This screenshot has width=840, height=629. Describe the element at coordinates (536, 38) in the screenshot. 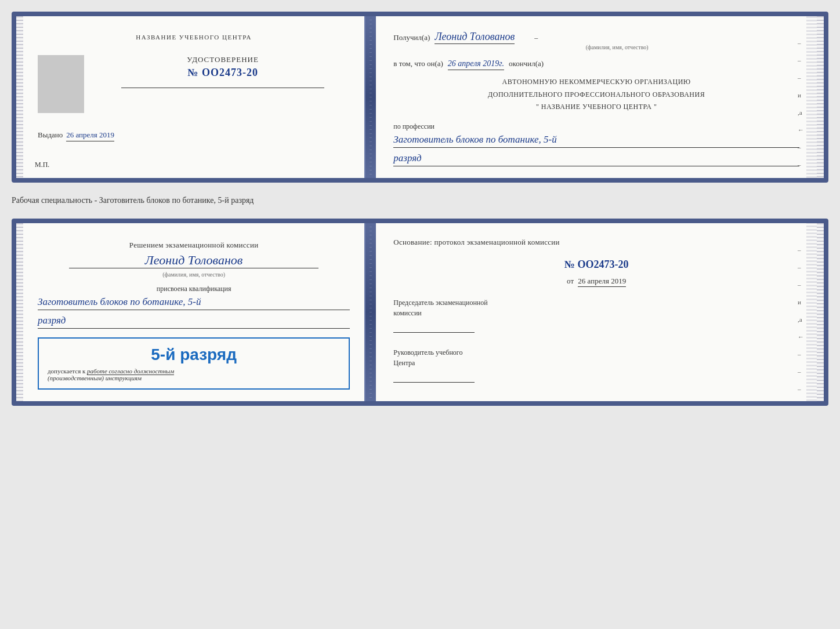

I see `recipient-dash: –` at that location.